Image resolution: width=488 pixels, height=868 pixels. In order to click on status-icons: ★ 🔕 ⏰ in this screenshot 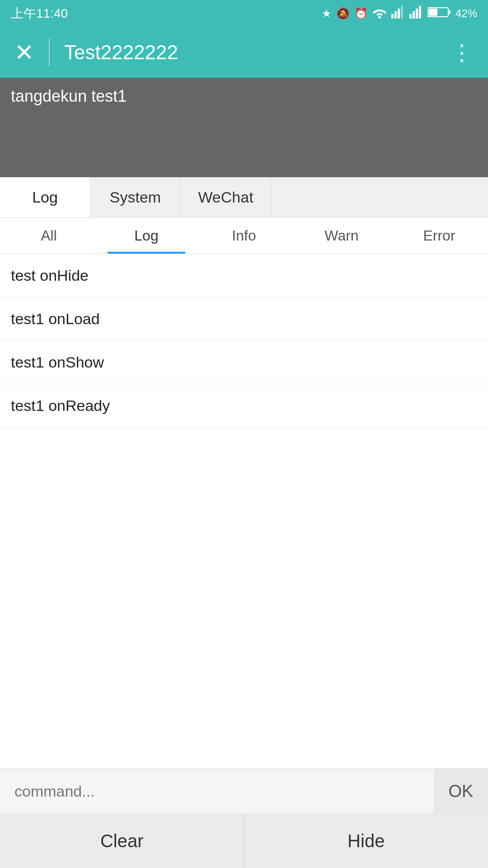, I will do `click(399, 14)`.